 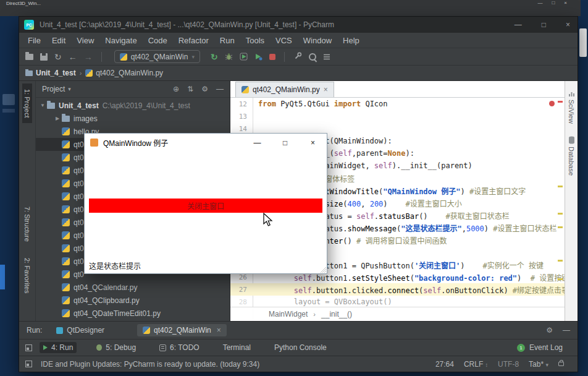 What do you see at coordinates (88, 57) in the screenshot?
I see `forward-icon: →` at bounding box center [88, 57].